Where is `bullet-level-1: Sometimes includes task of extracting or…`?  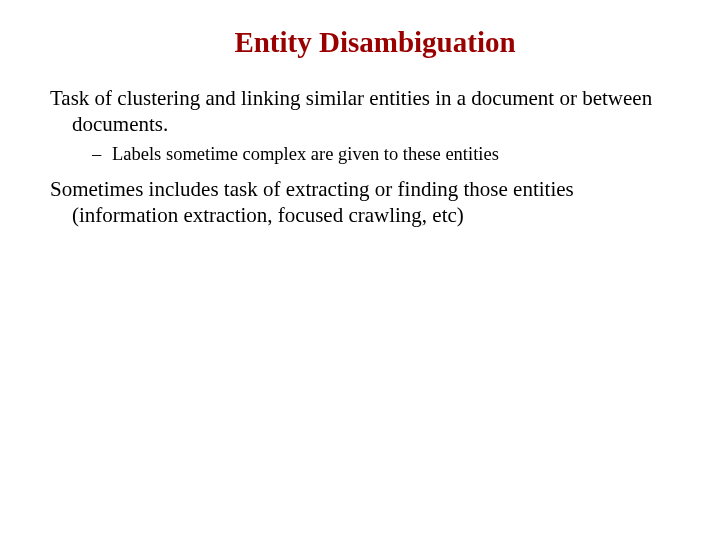
bullet-level-1: Sometimes includes task of extracting or… is located at coordinates (360, 202).